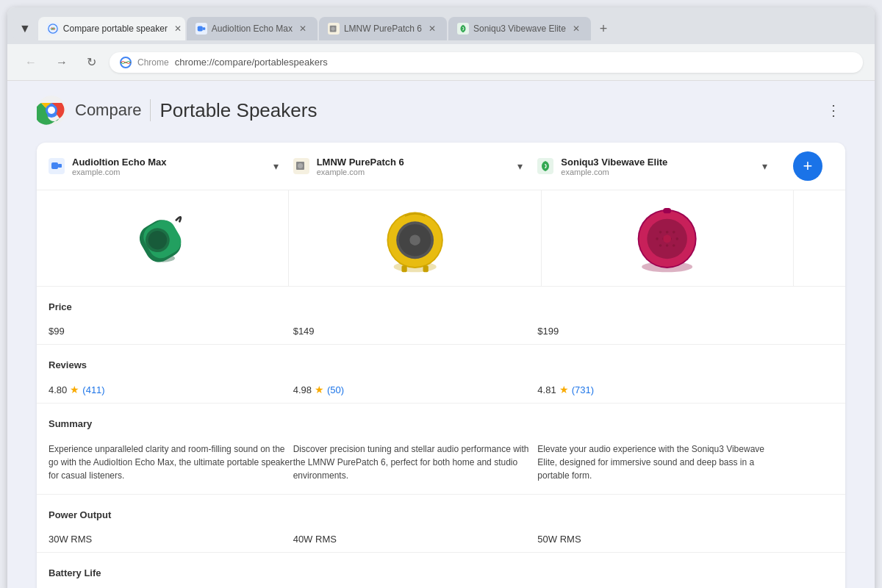 The width and height of the screenshot is (882, 588). I want to click on add-product-button: +, so click(808, 166).